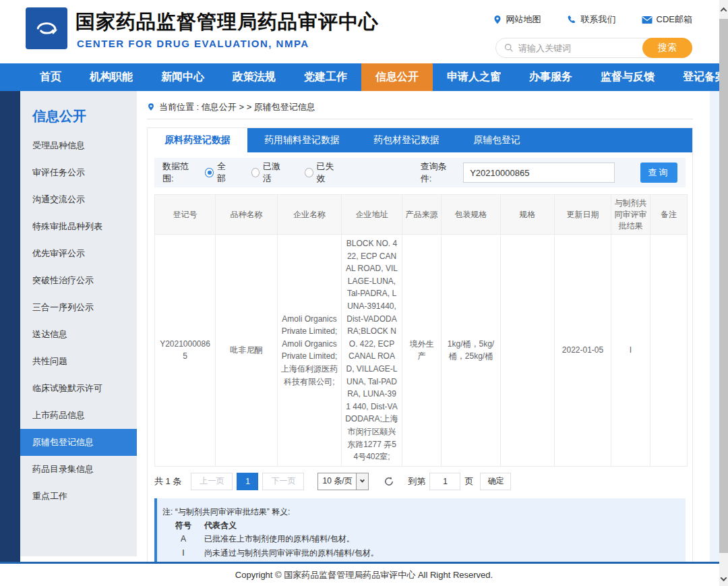 The image size is (728, 586). Describe the element at coordinates (212, 481) in the screenshot. I see `prev-page-button: 上一页` at that location.